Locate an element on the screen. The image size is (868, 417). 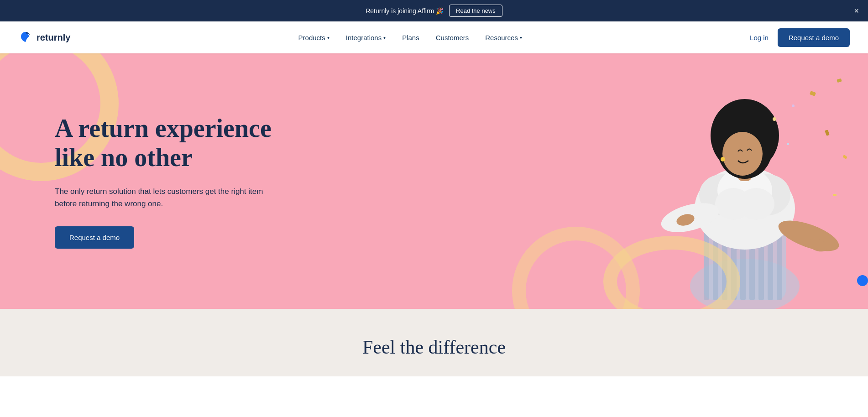
nav-item-resources: Resources ▾ is located at coordinates (504, 37).